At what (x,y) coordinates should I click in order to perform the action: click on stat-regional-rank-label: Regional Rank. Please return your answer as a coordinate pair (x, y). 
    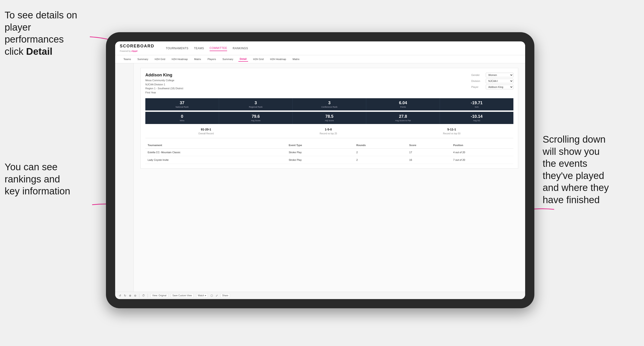
    Looking at the image, I should click on (256, 107).